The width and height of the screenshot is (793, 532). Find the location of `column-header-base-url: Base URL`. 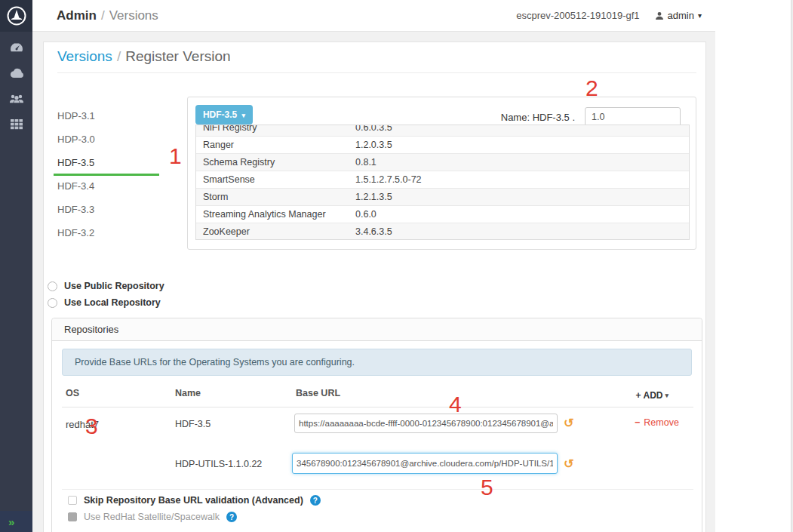

column-header-base-url: Base URL is located at coordinates (318, 393).